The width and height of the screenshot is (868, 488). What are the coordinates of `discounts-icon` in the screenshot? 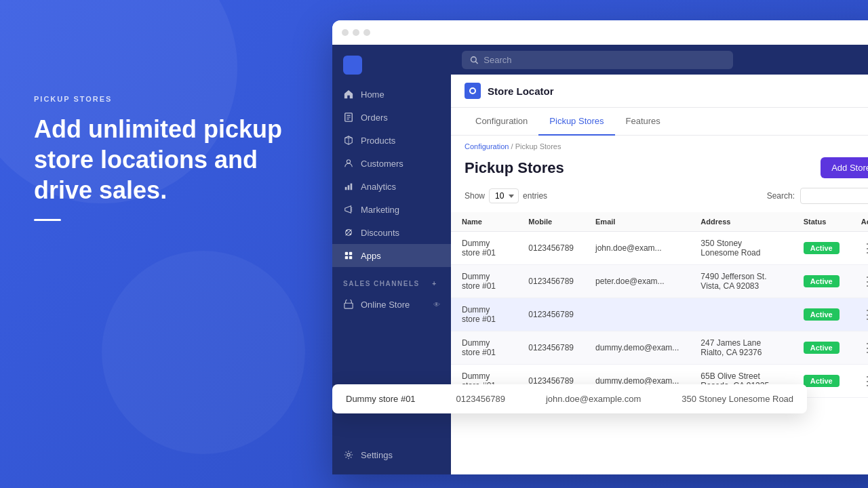 It's located at (349, 232).